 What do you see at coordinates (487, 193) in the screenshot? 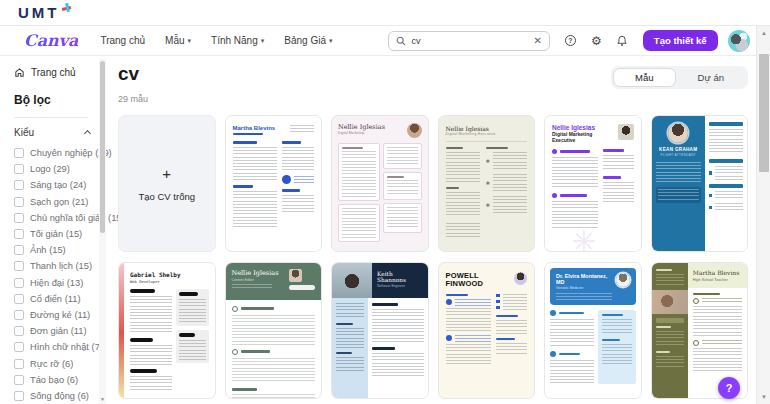
I see `cv-preview-lines: ✱✱✱` at bounding box center [487, 193].